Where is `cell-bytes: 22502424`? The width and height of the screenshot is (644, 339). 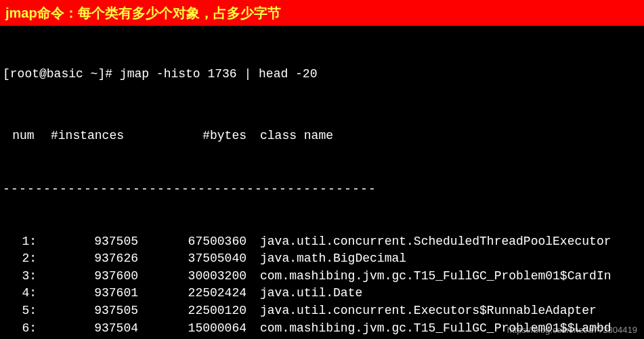 cell-bytes: 22502424 is located at coordinates (192, 294).